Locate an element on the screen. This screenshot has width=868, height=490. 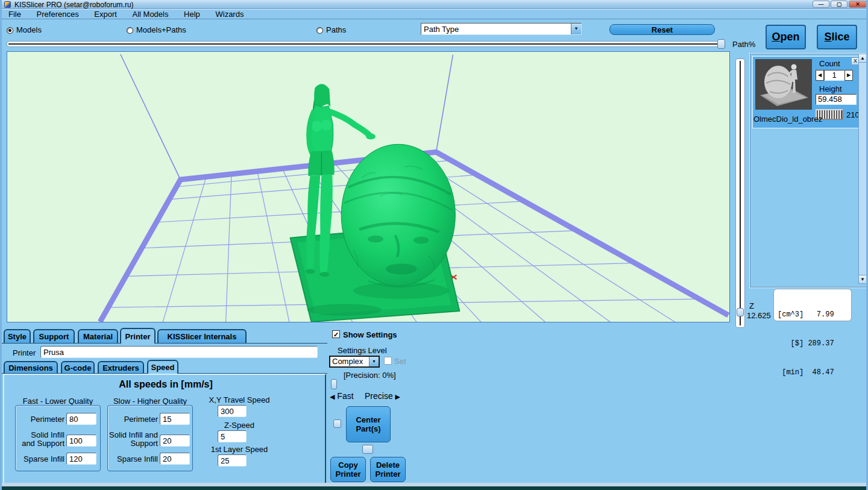
z-axis-label: Z is located at coordinates (752, 306).